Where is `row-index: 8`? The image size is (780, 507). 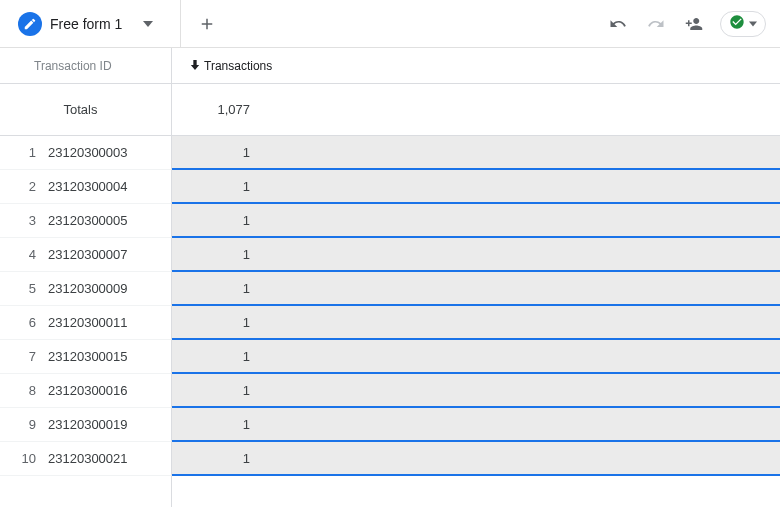 row-index: 8 is located at coordinates (24, 390).